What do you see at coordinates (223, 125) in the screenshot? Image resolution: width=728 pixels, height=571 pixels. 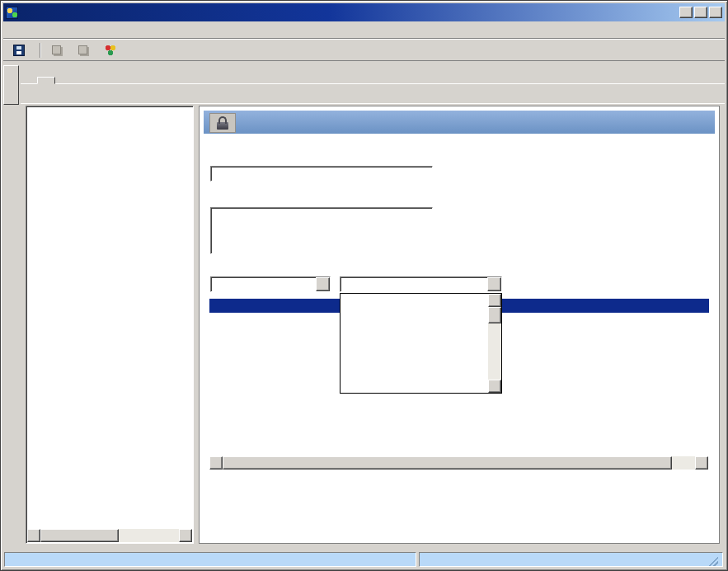 I see `lock-icon` at bounding box center [223, 125].